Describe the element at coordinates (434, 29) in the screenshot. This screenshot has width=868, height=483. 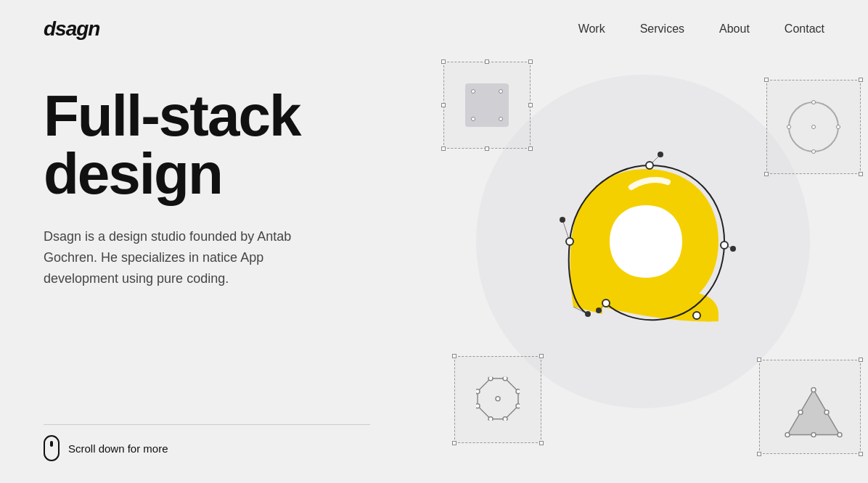
I see `navbar: dsagn Work Services About Contact` at that location.